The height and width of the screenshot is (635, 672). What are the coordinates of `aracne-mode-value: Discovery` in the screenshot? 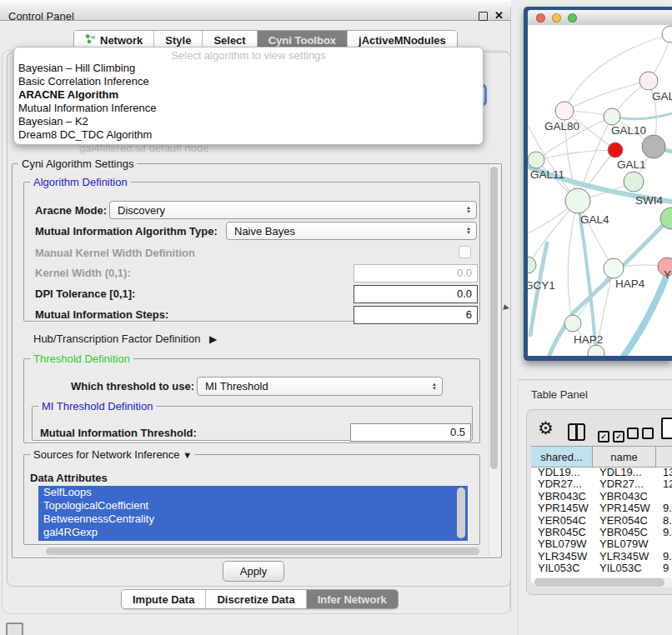 It's located at (142, 210).